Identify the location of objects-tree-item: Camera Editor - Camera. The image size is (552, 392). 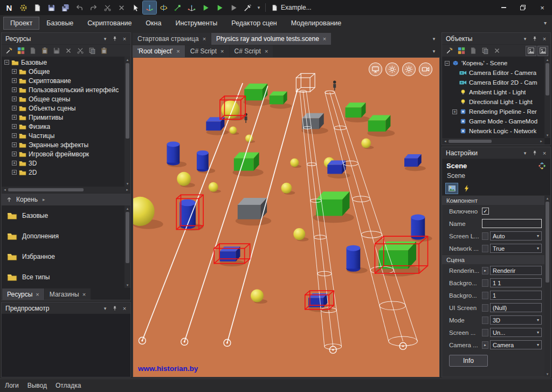
(493, 73).